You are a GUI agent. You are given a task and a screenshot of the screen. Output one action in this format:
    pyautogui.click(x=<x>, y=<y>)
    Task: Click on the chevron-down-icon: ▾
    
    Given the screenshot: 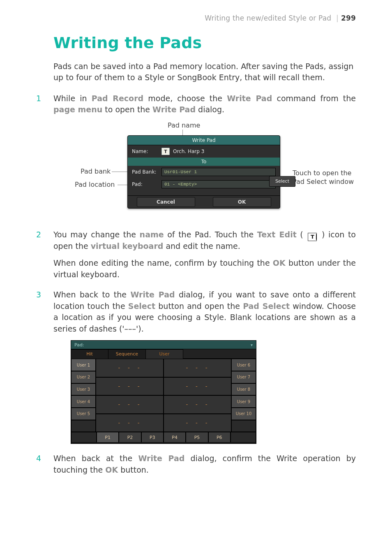 What is the action you would take?
    pyautogui.click(x=251, y=345)
    